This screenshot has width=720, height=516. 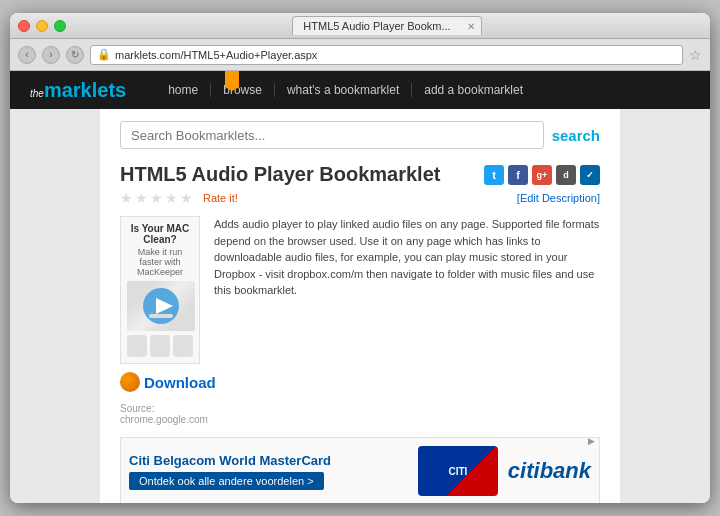 What do you see at coordinates (160, 346) in the screenshot?
I see `mac-icons-row` at bounding box center [160, 346].